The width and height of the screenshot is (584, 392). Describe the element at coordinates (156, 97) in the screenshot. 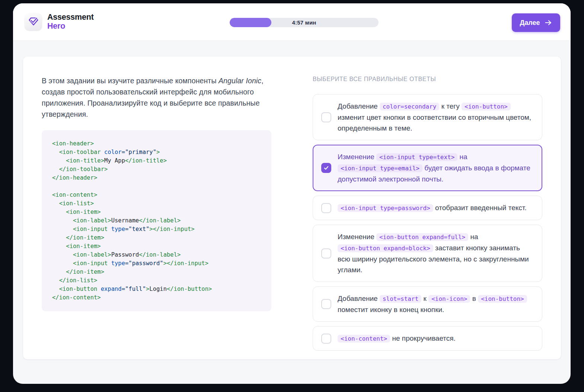

I see `task-description: В этом задании вы изучите различные комп…` at that location.